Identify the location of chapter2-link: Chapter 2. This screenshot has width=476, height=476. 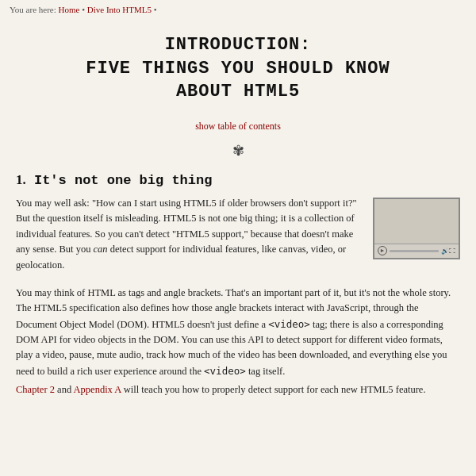
(35, 390).